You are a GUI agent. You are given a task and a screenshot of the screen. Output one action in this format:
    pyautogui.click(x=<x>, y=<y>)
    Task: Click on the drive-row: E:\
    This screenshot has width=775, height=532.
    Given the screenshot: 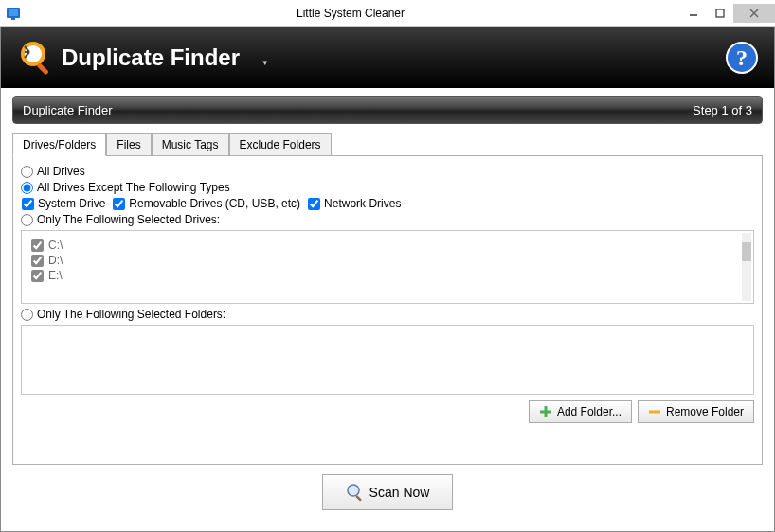 What is the action you would take?
    pyautogui.click(x=388, y=275)
    